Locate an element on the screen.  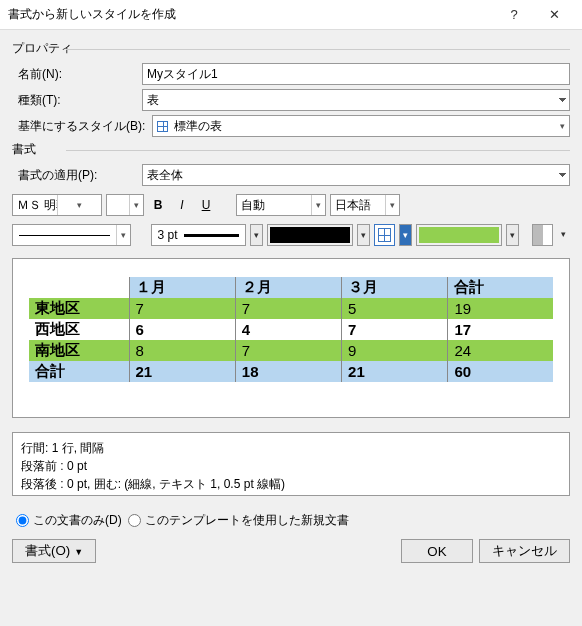
font-color-select: 自動▾ is located at coordinates (281, 205).